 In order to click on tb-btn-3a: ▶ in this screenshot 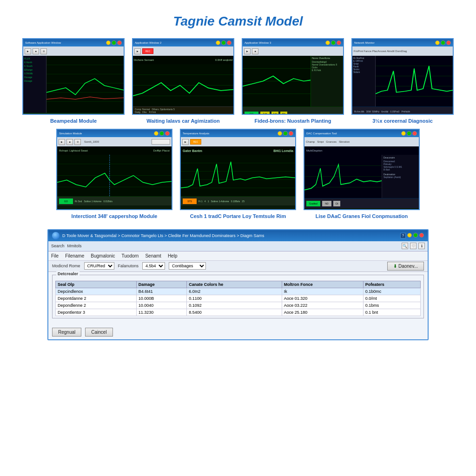, I will do `click(247, 51)`.